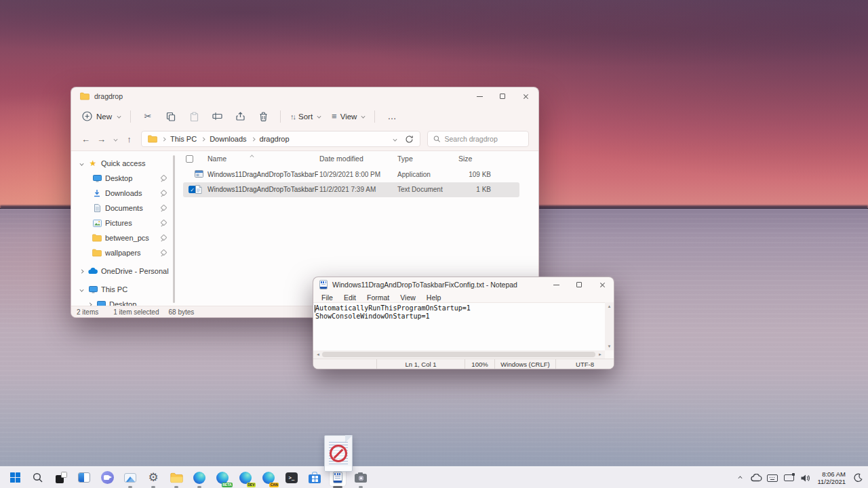  I want to click on taskbar-store-button, so click(315, 478).